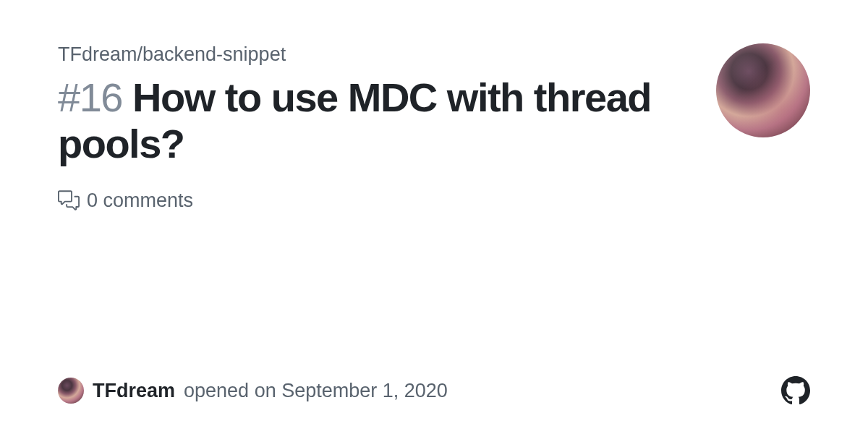 The image size is (868, 434). Describe the element at coordinates (315, 391) in the screenshot. I see `opened-on-text: opened on September 1, 2020` at that location.